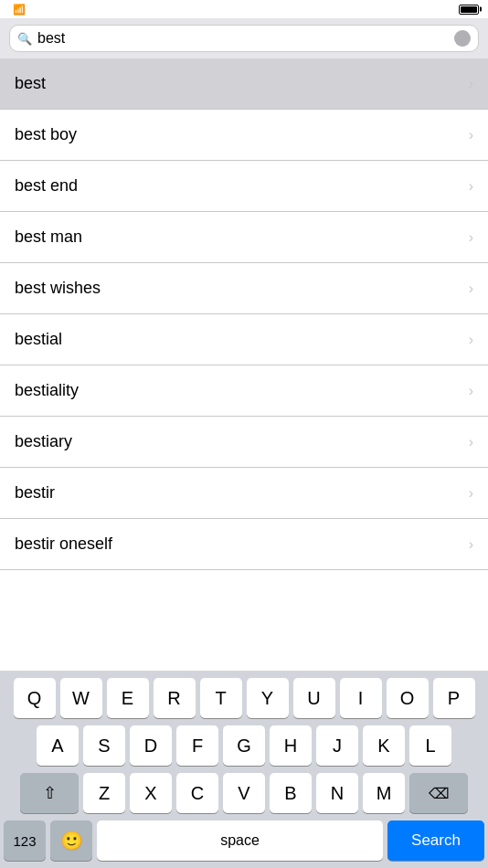  What do you see at coordinates (244, 493) in the screenshot?
I see `suggestion-item: bestir›` at bounding box center [244, 493].